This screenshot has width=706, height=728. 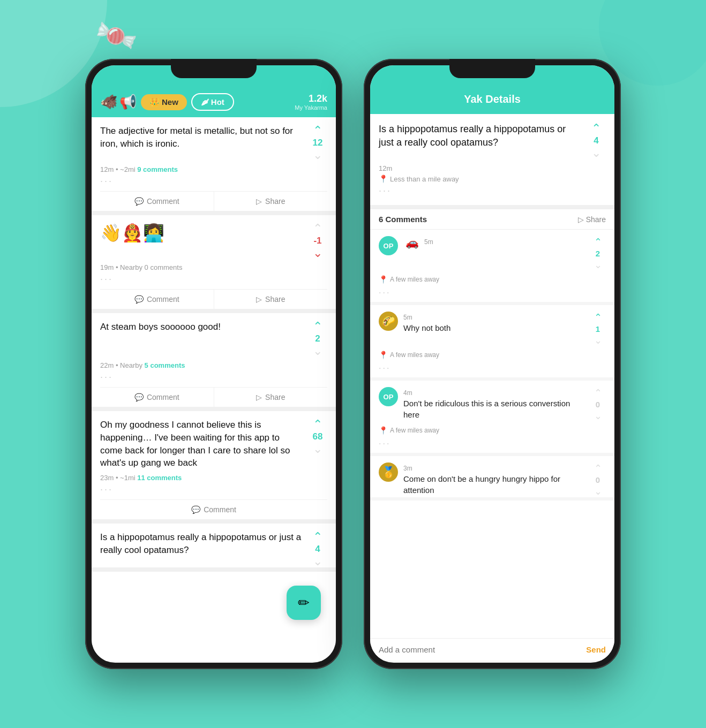 What do you see at coordinates (494, 484) in the screenshot?
I see `comment-4-text: Come on don't be a hungry hungry hippo f…` at bounding box center [494, 484].